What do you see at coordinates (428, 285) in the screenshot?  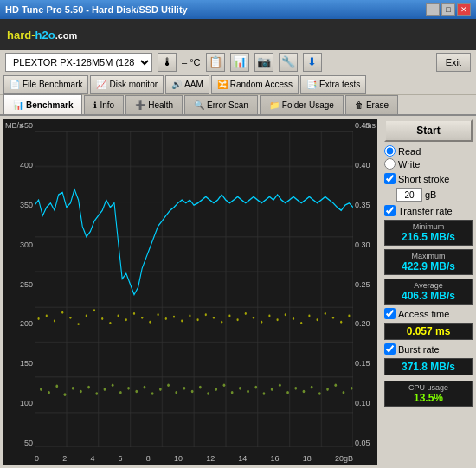 I see `average-label: Average` at bounding box center [428, 285].